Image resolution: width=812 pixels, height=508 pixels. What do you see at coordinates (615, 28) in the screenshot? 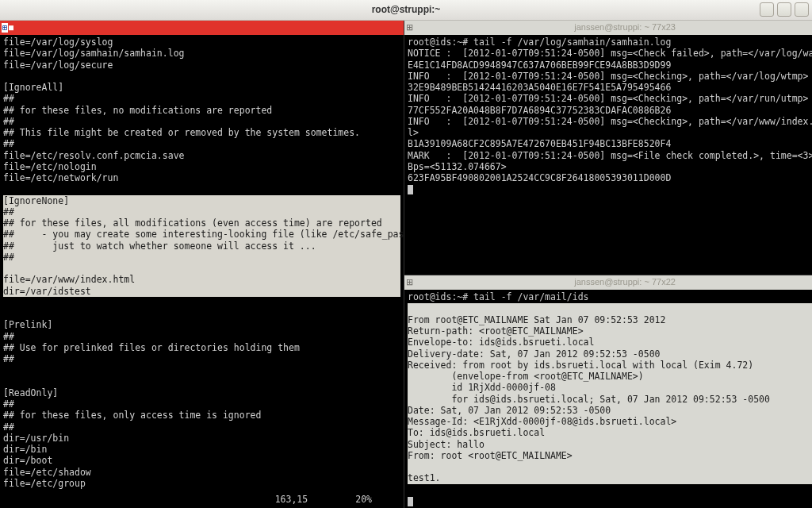
I see `tab-title: janssen@struppi: ~ 77x23` at bounding box center [615, 28].